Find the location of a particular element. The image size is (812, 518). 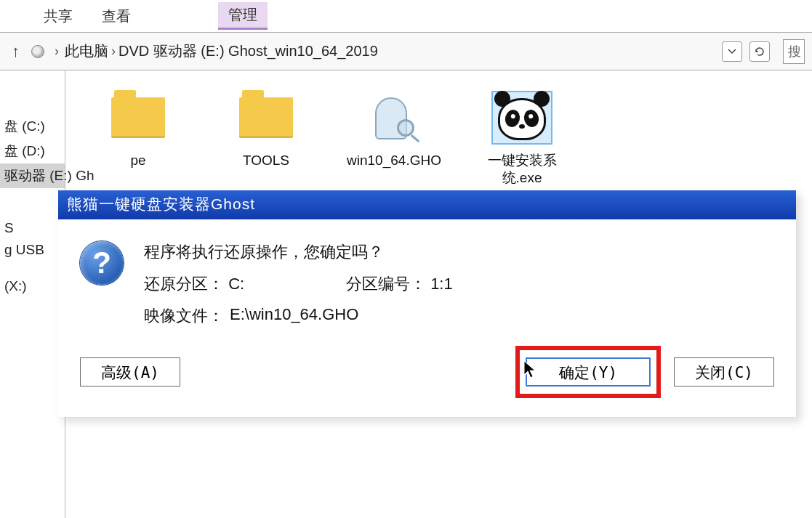

partition-value: C: is located at coordinates (236, 283).